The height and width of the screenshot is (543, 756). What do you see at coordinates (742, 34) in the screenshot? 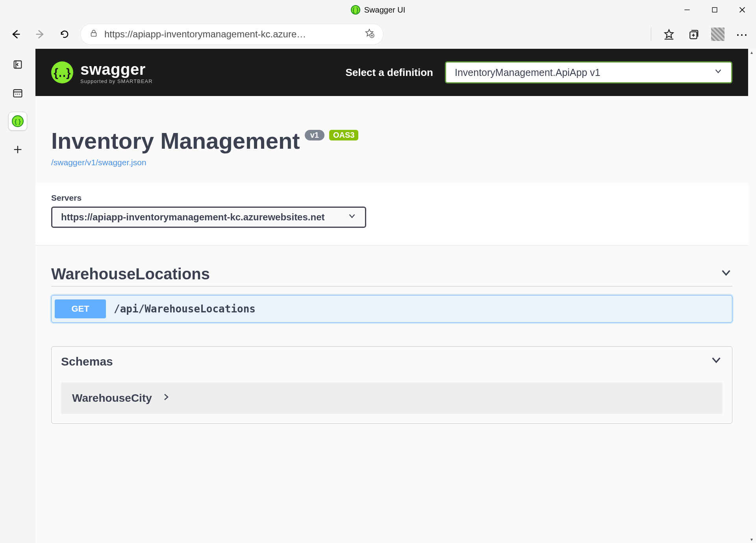
I see `more-menu-icon: ⋯` at bounding box center [742, 34].